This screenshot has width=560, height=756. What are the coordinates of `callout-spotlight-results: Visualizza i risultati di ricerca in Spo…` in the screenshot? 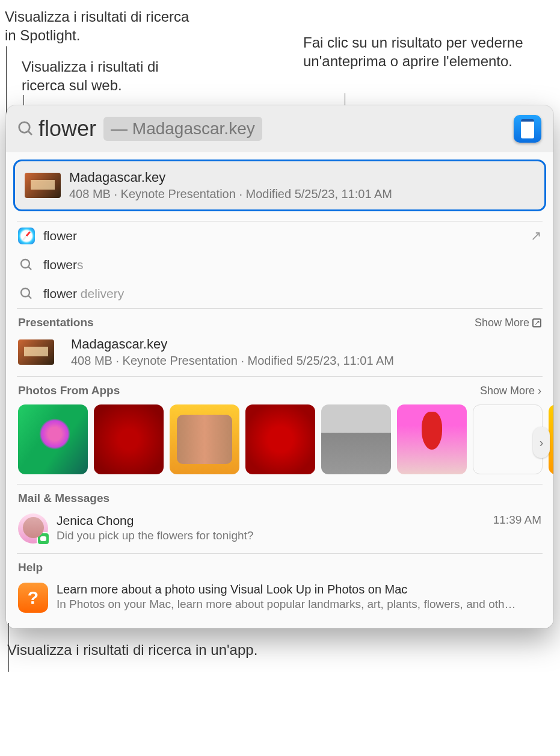 It's located at (101, 26).